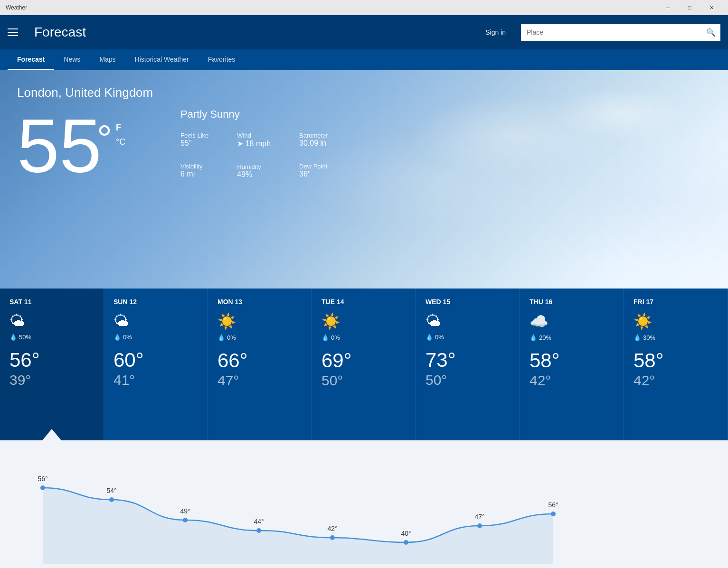 The width and height of the screenshot is (728, 568). Describe the element at coordinates (260, 381) in the screenshot. I see `low-temp: 47°` at that location.